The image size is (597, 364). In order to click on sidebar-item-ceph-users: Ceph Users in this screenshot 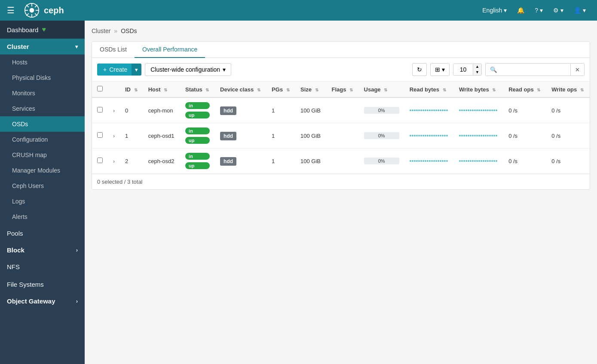, I will do `click(42, 186)`.